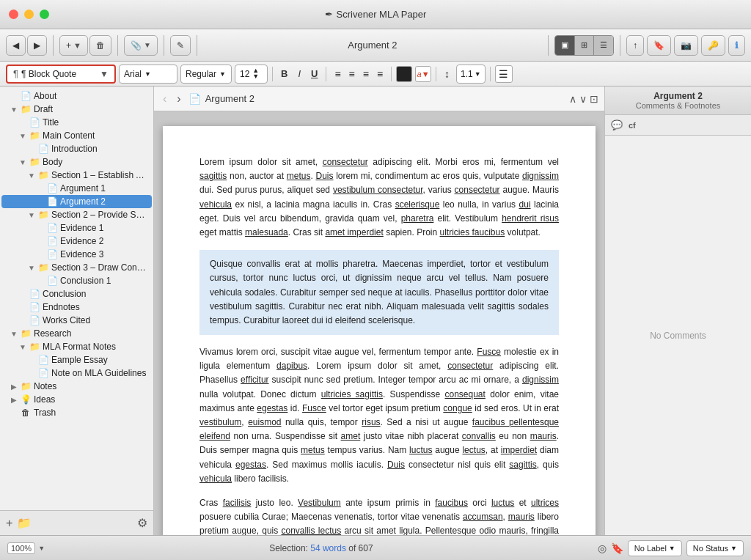 The height and width of the screenshot is (560, 751). Describe the element at coordinates (206, 74) in the screenshot. I see `font-weight-dropdown: Regular ▼` at that location.